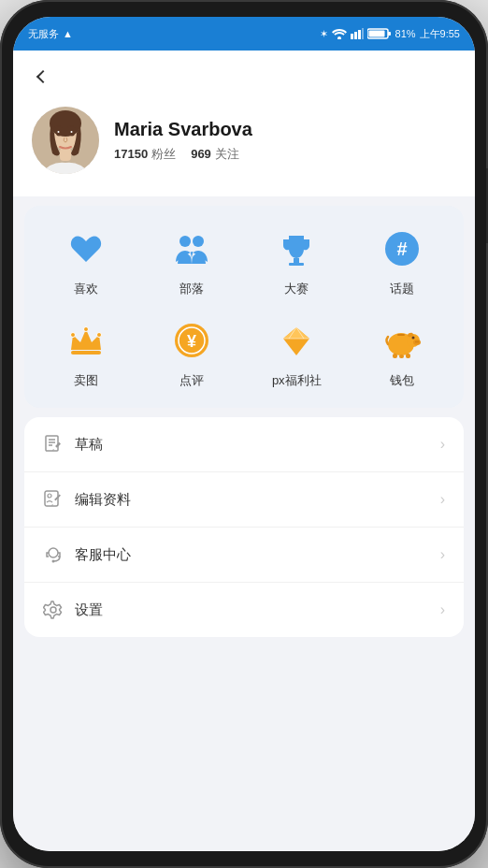 The image size is (488, 868). Describe the element at coordinates (402, 381) in the screenshot. I see `wallet-label: 钱包` at that location.